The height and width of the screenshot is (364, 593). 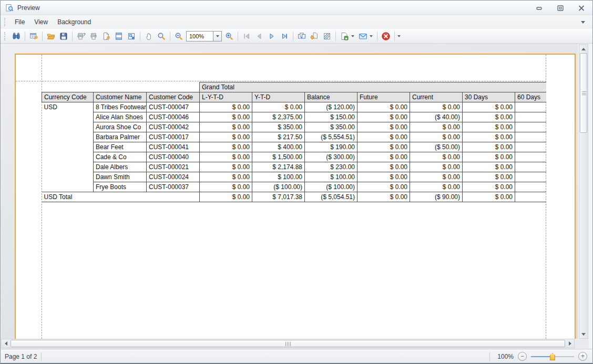 I want to click on search-icon, so click(x=16, y=36).